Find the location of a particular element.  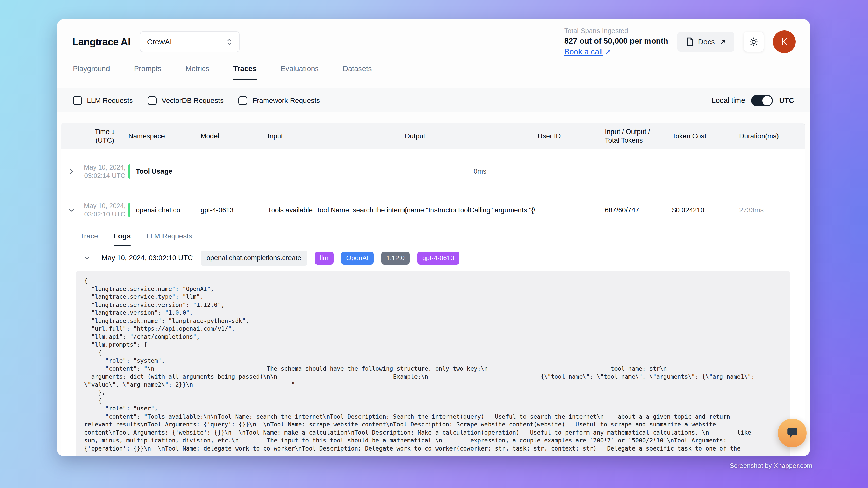

row-time: May 10, 2024,03:02:10 UTC is located at coordinates (105, 210).